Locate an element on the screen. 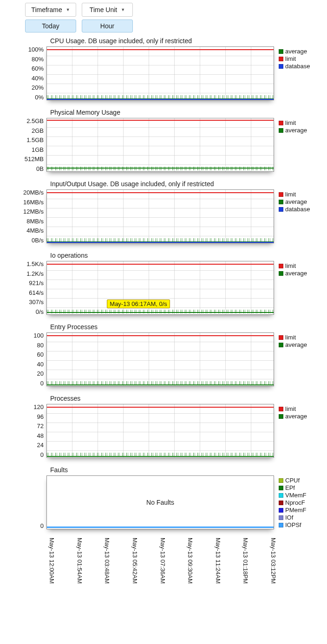 The height and width of the screenshot is (644, 327). chart-title: Io operations is located at coordinates (189, 255).